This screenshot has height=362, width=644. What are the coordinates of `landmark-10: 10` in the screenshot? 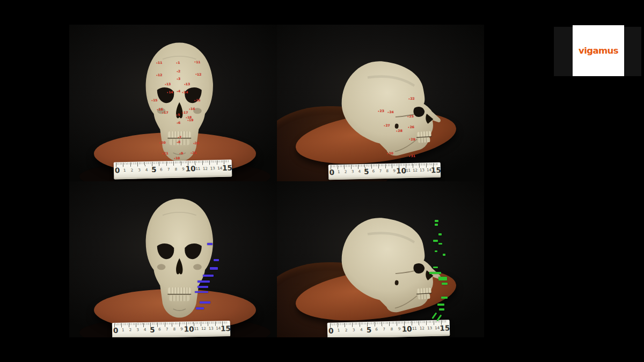 It's located at (177, 158).